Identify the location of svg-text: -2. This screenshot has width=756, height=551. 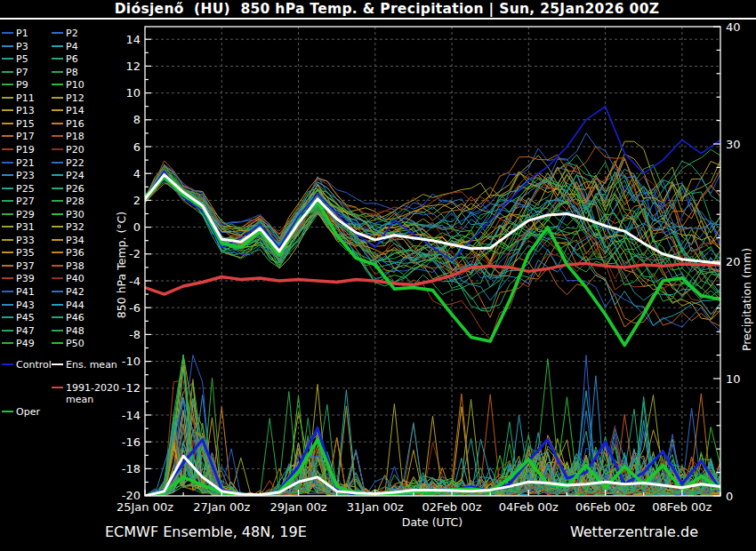
(135, 254).